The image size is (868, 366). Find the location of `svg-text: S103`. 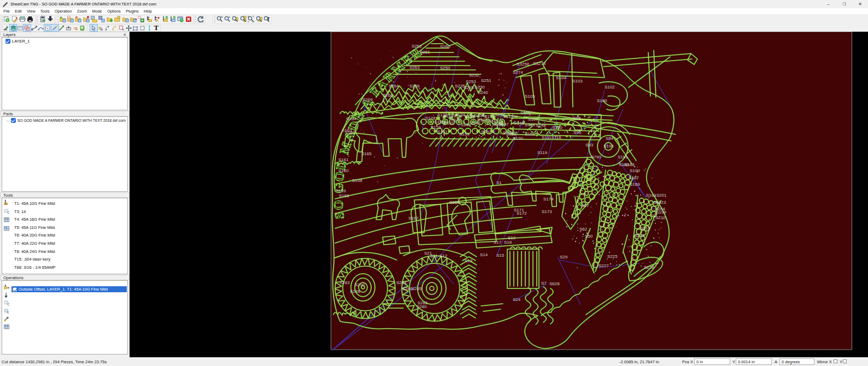

svg-text: S103 is located at coordinates (577, 81).